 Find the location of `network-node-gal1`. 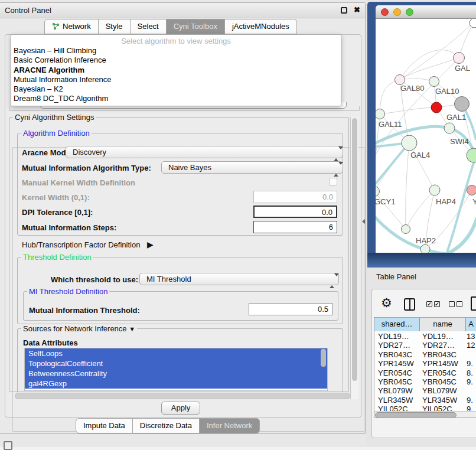

network-node-gal1 is located at coordinates (436, 107).